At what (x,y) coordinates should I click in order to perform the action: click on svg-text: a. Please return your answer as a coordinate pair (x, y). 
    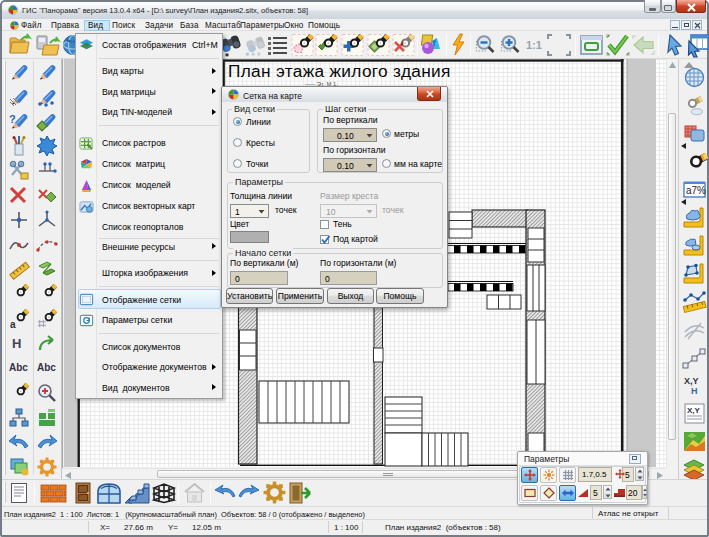
    Looking at the image, I should click on (13, 324).